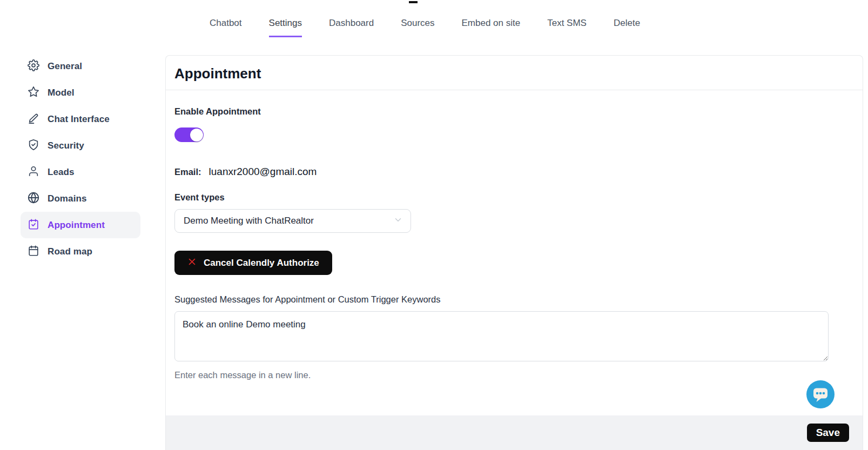 The image size is (868, 450). What do you see at coordinates (261, 263) in the screenshot?
I see `cancel-calendly-authorize-label: Cancel Calendly Authorize` at bounding box center [261, 263].